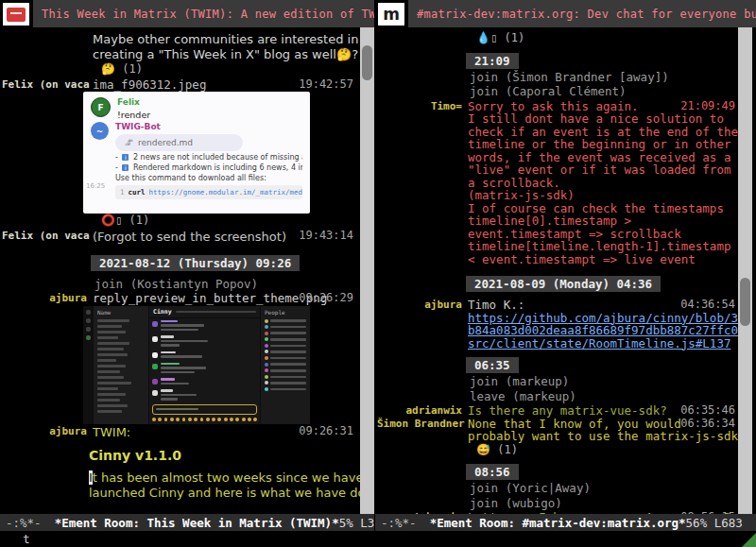  What do you see at coordinates (571, 331) in the screenshot?
I see `message-link: b84a083d002deaa8f86689f97dbb887c27ffc0/` at bounding box center [571, 331].